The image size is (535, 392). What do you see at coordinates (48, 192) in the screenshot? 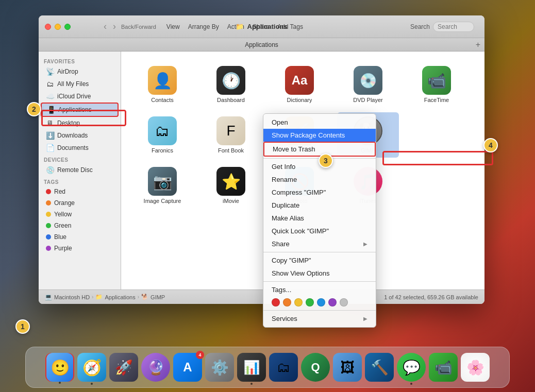
I see `red-tag-dot` at bounding box center [48, 192].